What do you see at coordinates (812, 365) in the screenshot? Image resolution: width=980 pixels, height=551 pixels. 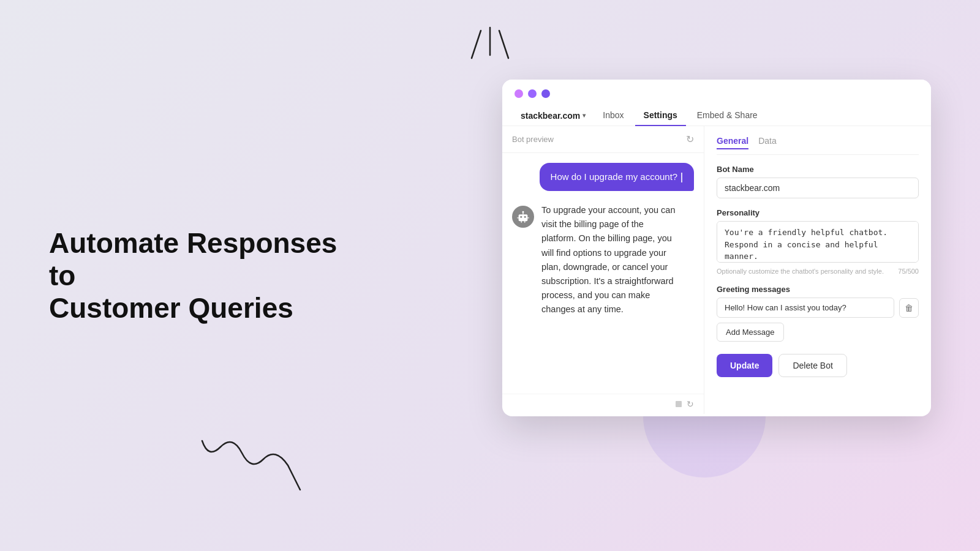 I see `delete-bot-button: Delete Bot` at bounding box center [812, 365].